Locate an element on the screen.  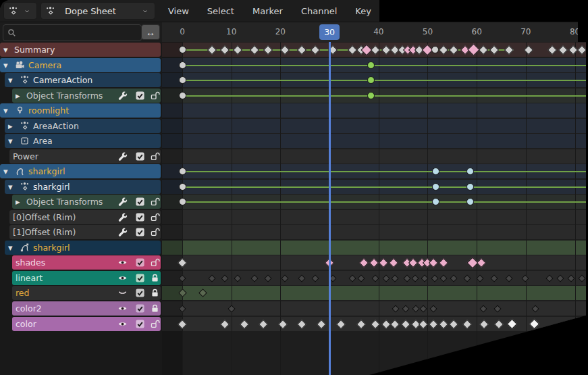
channel-strip-power is located at coordinates (374, 157).